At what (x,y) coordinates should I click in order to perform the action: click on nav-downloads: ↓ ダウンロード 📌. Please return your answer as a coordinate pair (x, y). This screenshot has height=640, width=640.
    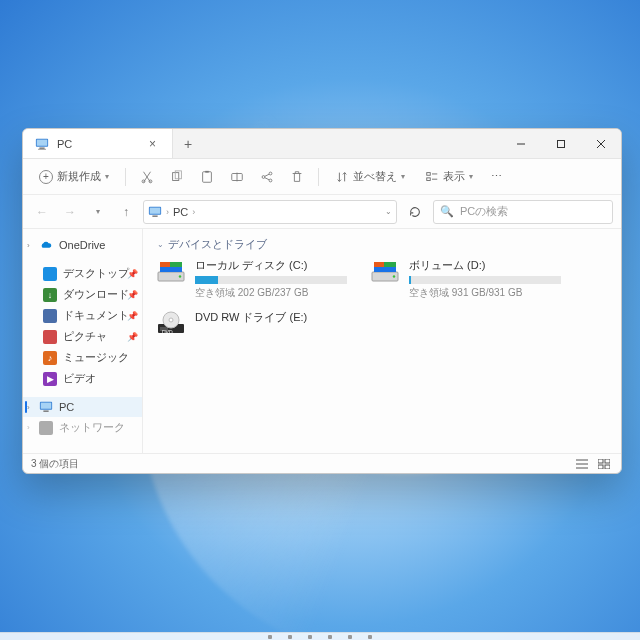
    Looking at the image, I should click on (82, 294).